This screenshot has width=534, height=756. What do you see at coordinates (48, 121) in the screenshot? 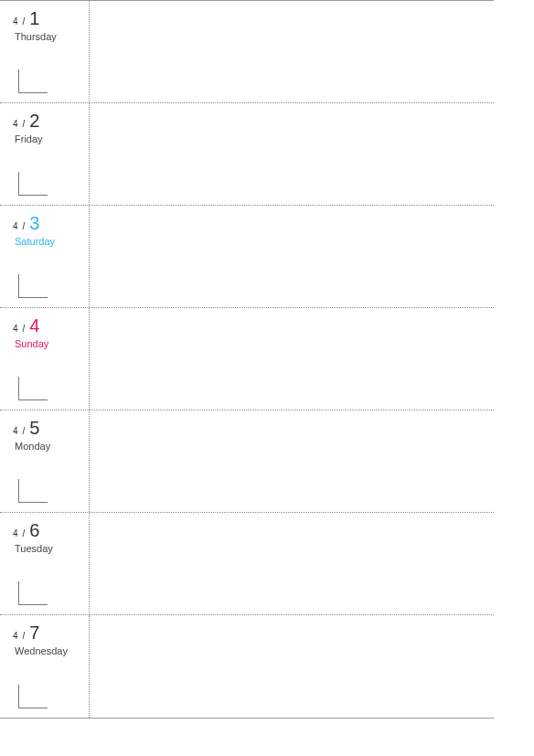
I see `date-line: 4 / 2` at bounding box center [48, 121].